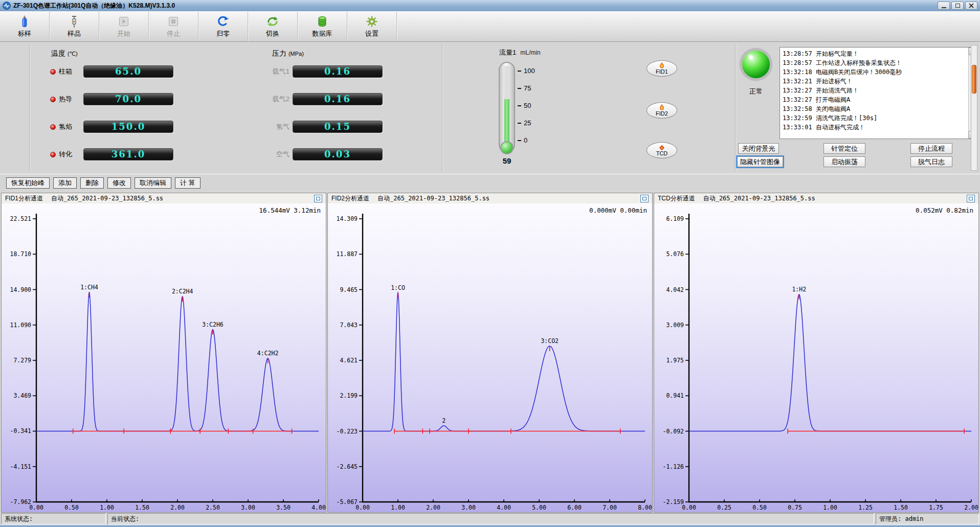 This screenshot has width=980, height=527. I want to click on chart-header: FID2分析通道 自动_265_2021-09-23_132856_5.ss, so click(490, 198).